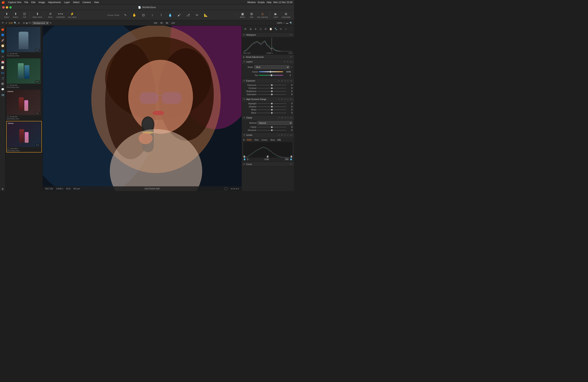 The width and height of the screenshot is (588, 382). I want to click on tool-mask-btn: ⧉, so click(281, 29).